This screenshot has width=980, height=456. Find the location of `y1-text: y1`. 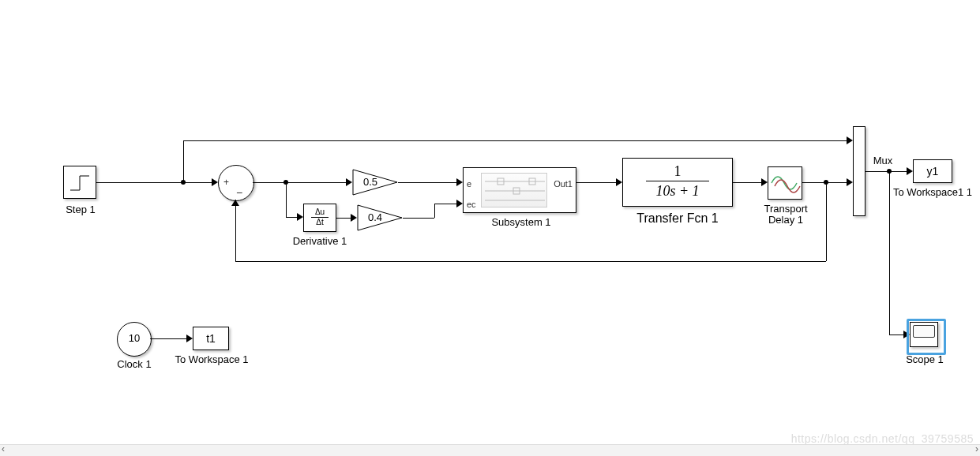

y1-text: y1 is located at coordinates (933, 171).